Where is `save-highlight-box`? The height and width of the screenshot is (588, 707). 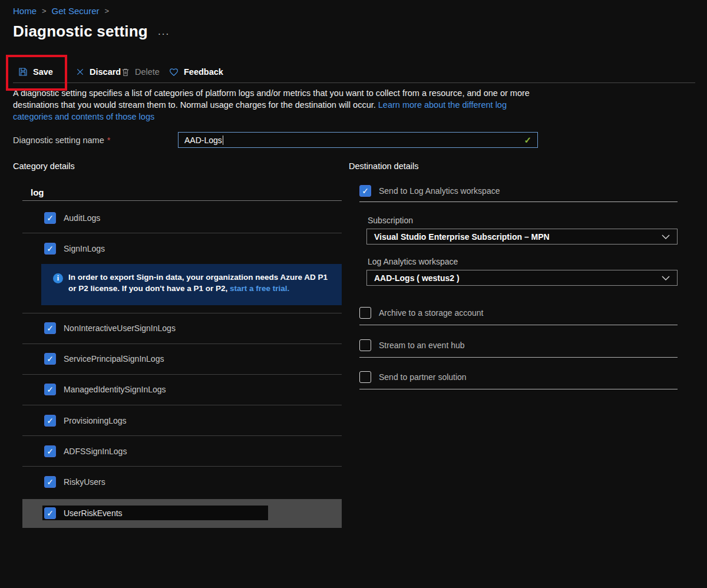 save-highlight-box is located at coordinates (37, 73).